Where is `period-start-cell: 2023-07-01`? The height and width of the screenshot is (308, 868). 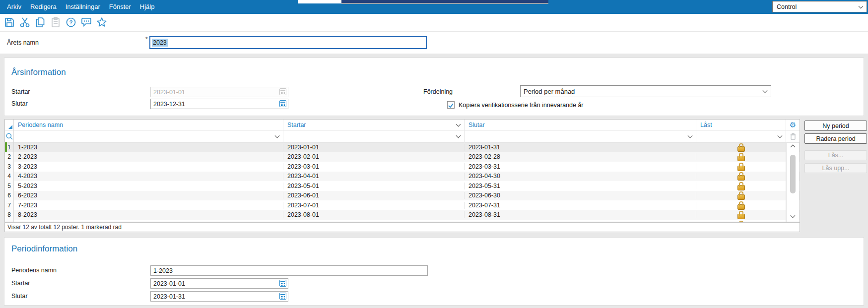 period-start-cell: 2023-07-01 is located at coordinates (374, 205).